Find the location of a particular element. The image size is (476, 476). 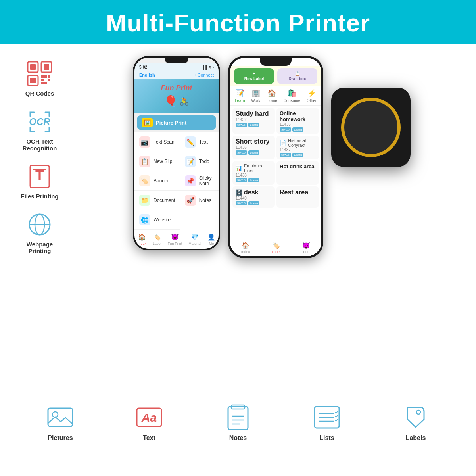

text-scan-icon: 📷 is located at coordinates (145, 142).